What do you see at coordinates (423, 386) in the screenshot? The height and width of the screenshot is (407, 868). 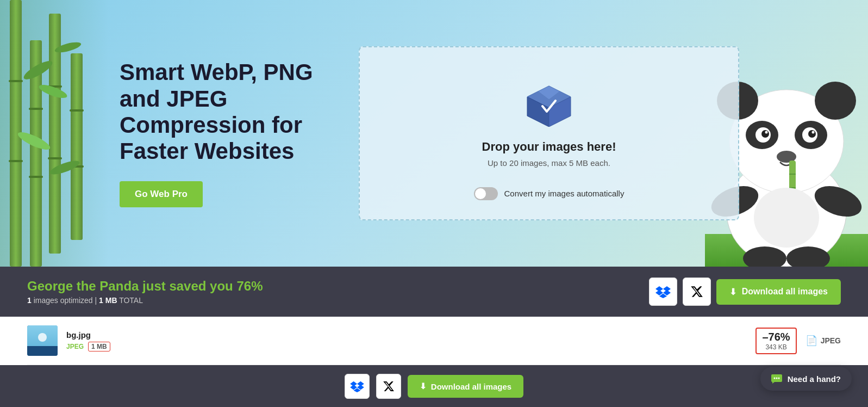 I see `bottom-download-icon: ⬇` at bounding box center [423, 386].